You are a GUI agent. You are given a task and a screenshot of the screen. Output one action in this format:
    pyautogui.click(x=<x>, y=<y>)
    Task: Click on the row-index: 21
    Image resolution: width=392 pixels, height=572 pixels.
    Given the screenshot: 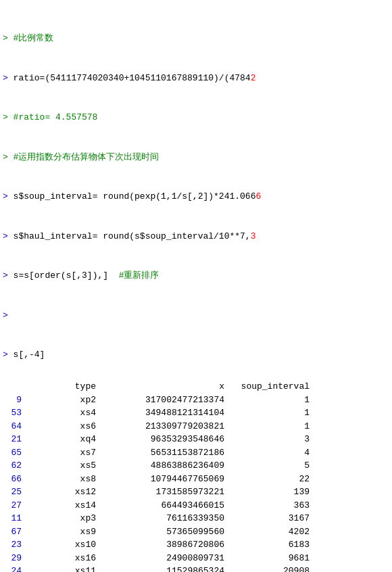 What is the action you would take?
    pyautogui.click(x=13, y=439)
    